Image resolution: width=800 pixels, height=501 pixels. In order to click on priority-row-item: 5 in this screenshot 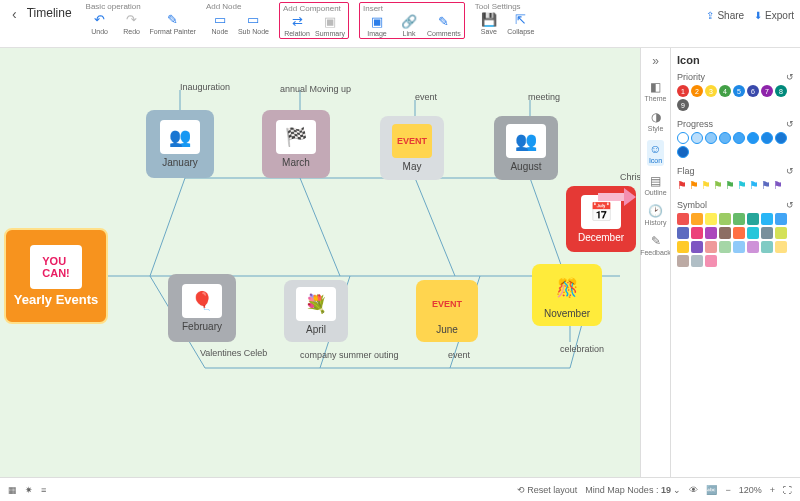, I will do `click(739, 91)`.